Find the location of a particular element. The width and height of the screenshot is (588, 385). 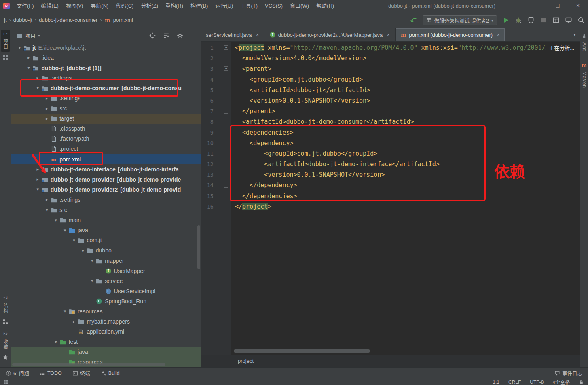

editor-horizontal-scrollbar is located at coordinates (302, 351).